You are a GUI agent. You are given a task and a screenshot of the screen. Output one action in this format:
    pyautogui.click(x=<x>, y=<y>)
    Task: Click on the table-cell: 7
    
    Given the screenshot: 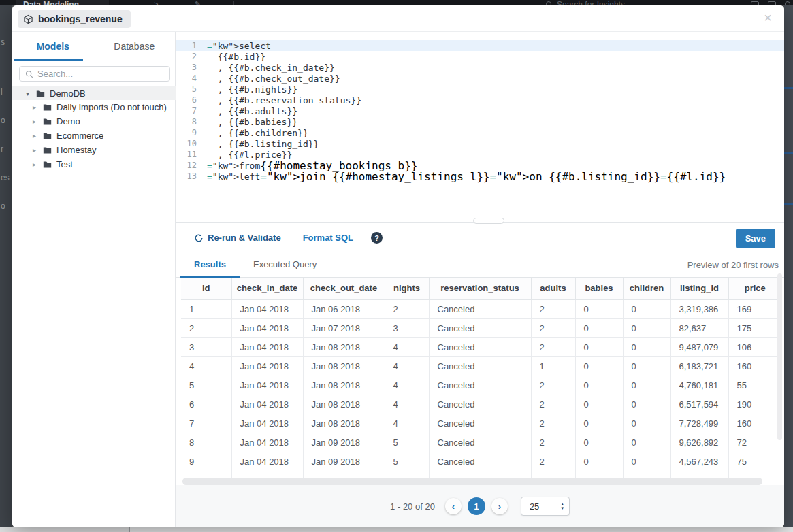 What is the action you would take?
    pyautogui.click(x=206, y=423)
    